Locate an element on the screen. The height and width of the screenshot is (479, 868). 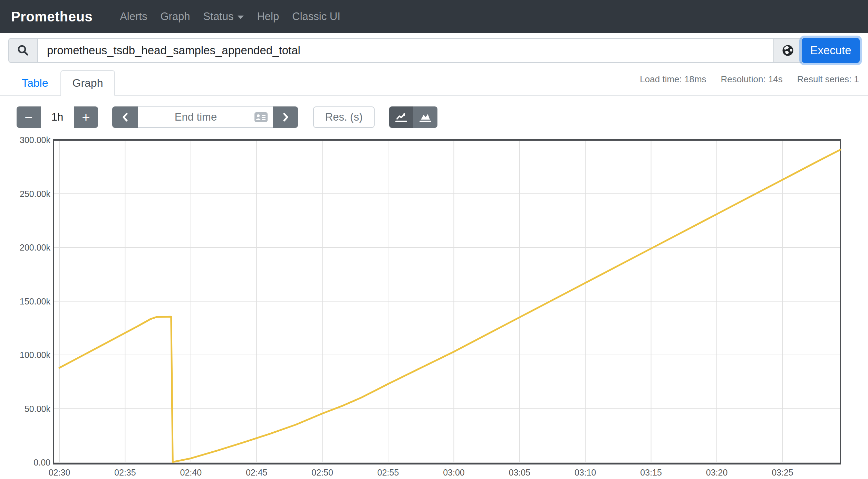
nav-item-classic-ui: Classic UI is located at coordinates (316, 17).